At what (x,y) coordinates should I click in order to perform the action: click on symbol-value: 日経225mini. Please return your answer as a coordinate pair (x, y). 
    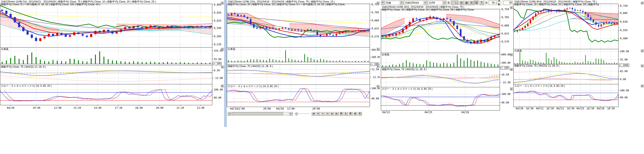
    Looking at the image, I should click on (412, 3).